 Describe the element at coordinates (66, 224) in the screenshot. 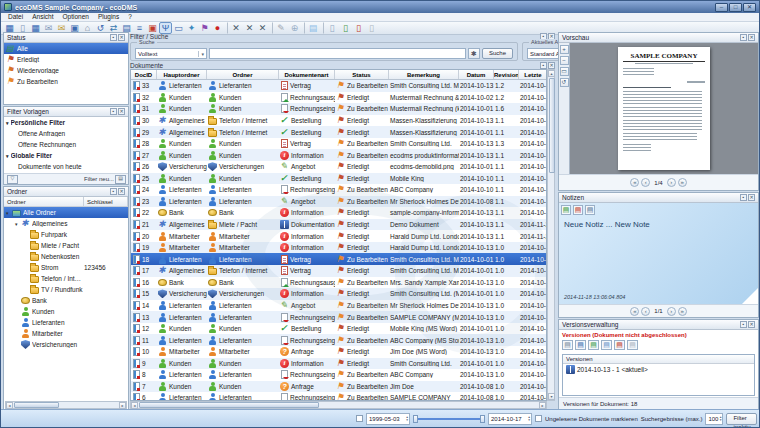

I see `folder-tree-item: ▾ Allgemeines` at that location.